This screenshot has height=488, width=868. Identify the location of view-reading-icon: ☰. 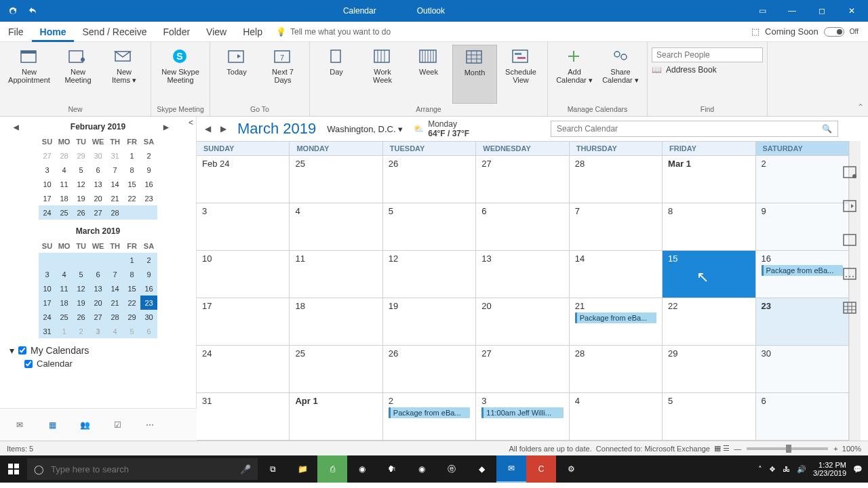
(726, 449).